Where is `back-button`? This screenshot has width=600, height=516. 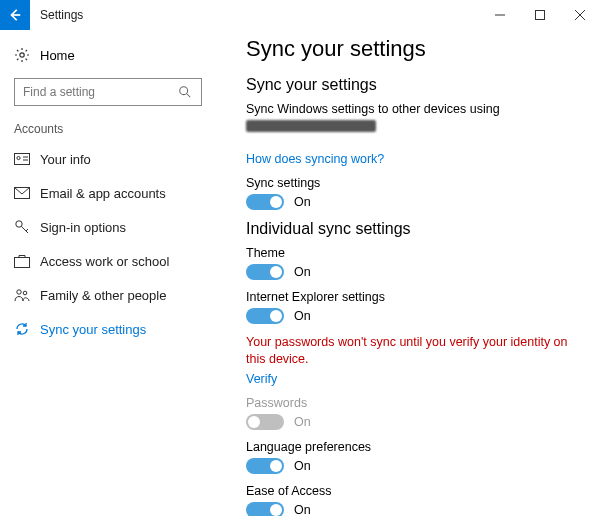
back-button is located at coordinates (15, 15).